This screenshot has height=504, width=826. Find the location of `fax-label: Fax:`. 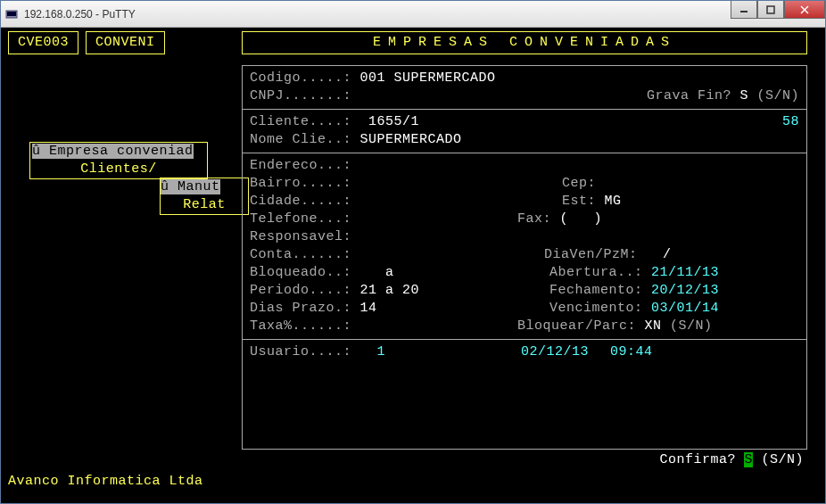

fax-label: Fax: is located at coordinates (534, 219).